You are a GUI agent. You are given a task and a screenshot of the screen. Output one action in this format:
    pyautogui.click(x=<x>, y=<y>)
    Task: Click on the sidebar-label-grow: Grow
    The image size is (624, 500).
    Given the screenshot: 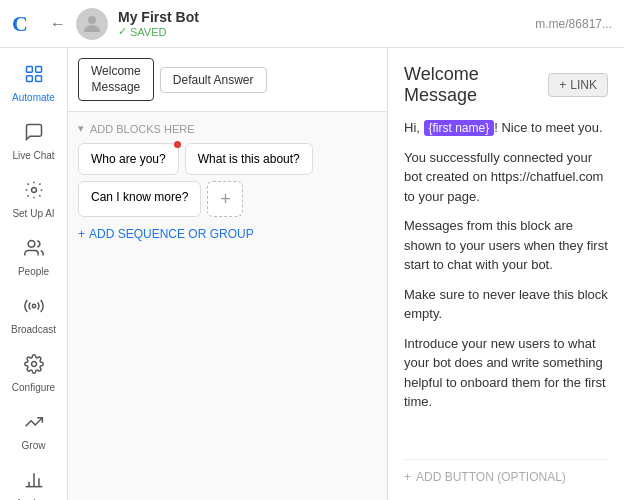 What is the action you would take?
    pyautogui.click(x=34, y=446)
    